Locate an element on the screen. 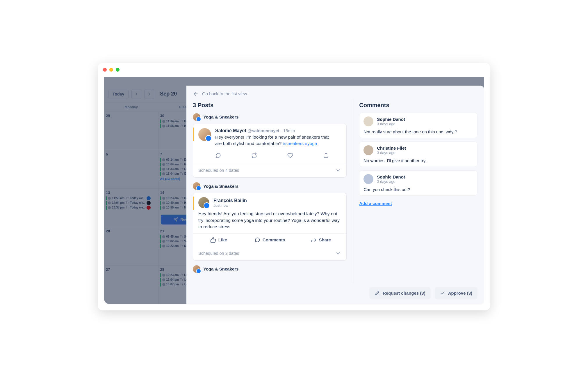  comment-card: Sophie Danot 3 days ago Can you check th… is located at coordinates (418, 183).